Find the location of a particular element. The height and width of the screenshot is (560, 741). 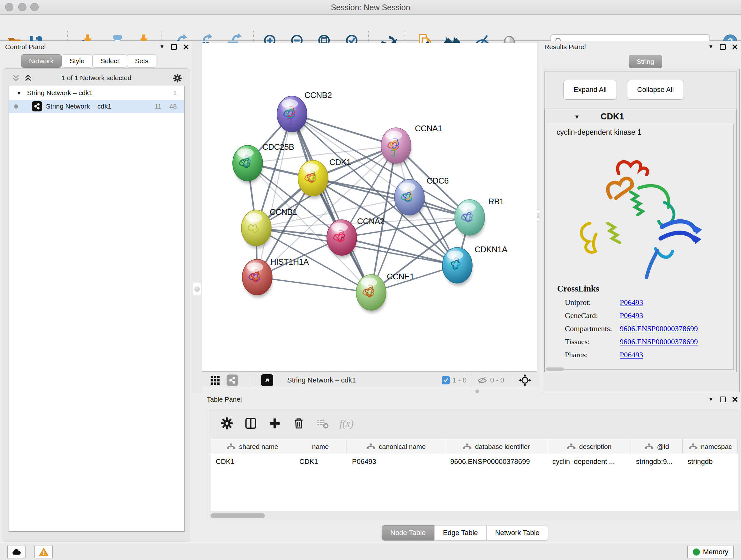

horizontal-splitter-handle is located at coordinates (477, 391).